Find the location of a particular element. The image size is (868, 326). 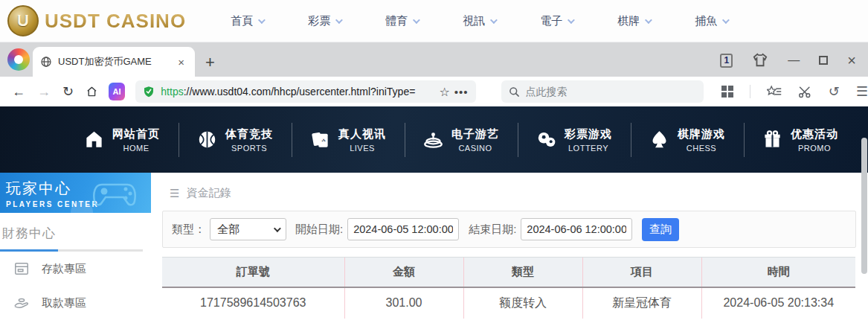

favorites-list-icon is located at coordinates (774, 92).